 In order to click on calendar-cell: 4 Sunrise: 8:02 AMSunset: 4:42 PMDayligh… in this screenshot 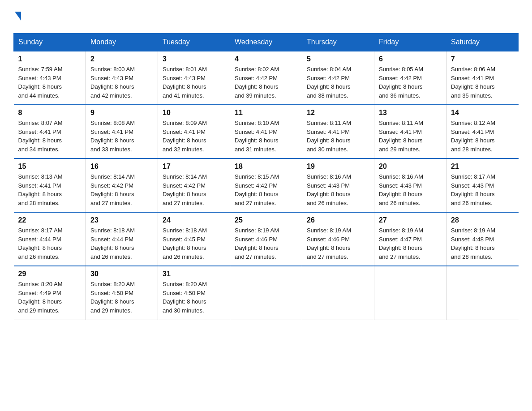, I will do `click(266, 78)`.